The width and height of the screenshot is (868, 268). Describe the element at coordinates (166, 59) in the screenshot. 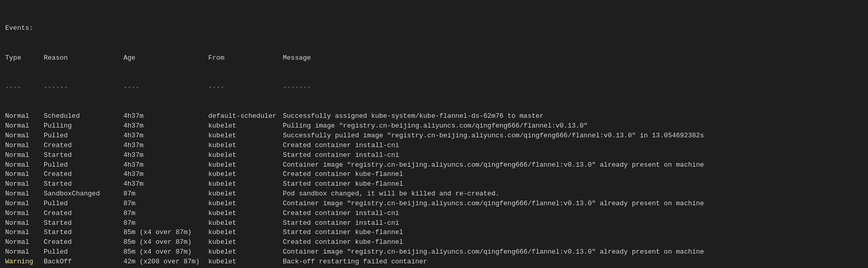

I see `header-age: Age` at that location.